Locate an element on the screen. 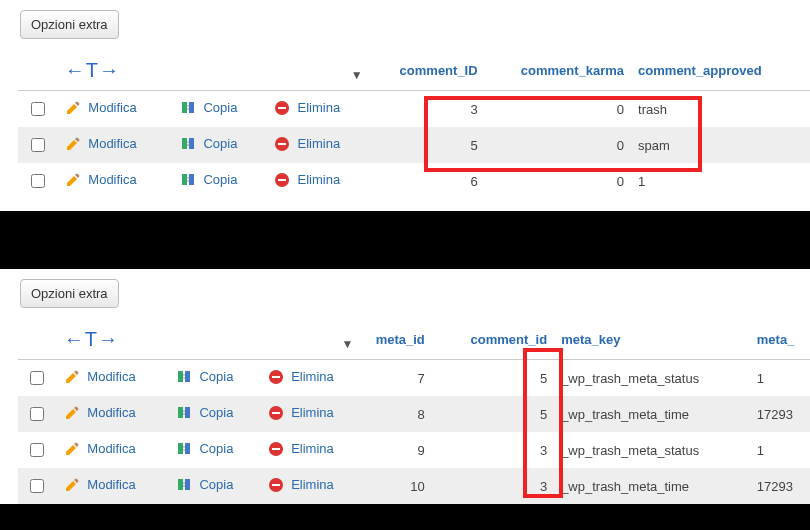 Image resolution: width=810 pixels, height=530 pixels. col-meta-partial: meta_ is located at coordinates (780, 341).